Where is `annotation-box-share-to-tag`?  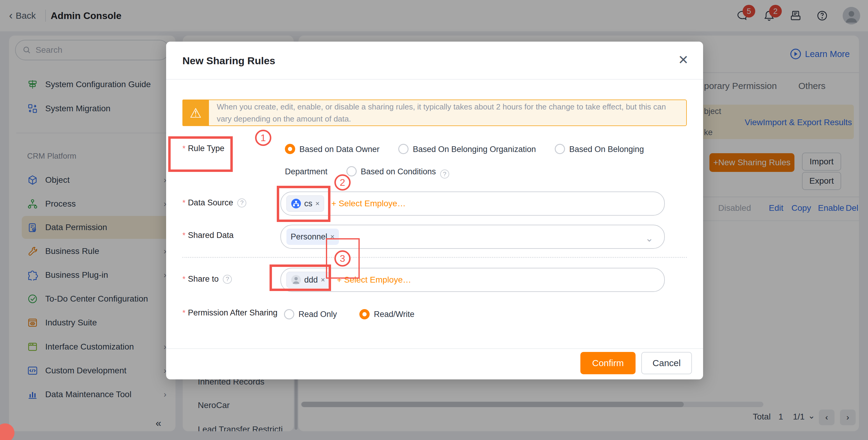
annotation-box-share-to-tag is located at coordinates (300, 278).